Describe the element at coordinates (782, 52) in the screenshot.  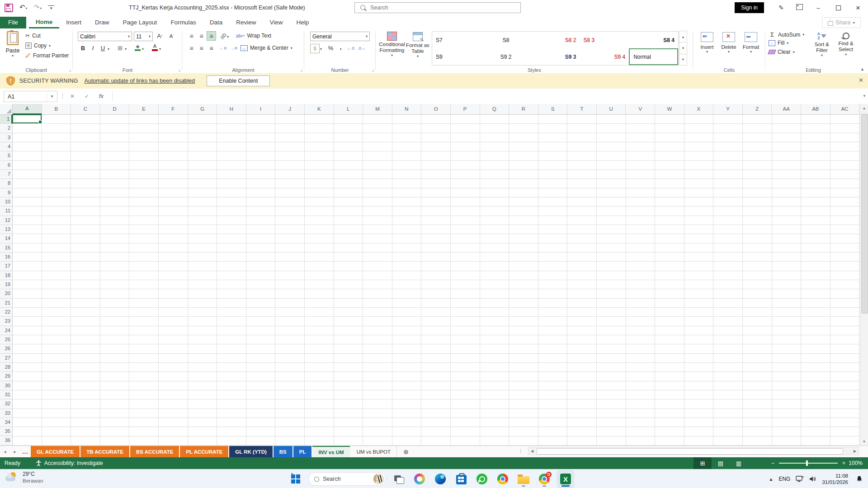
I see `clear-button: Clear ▾` at that location.